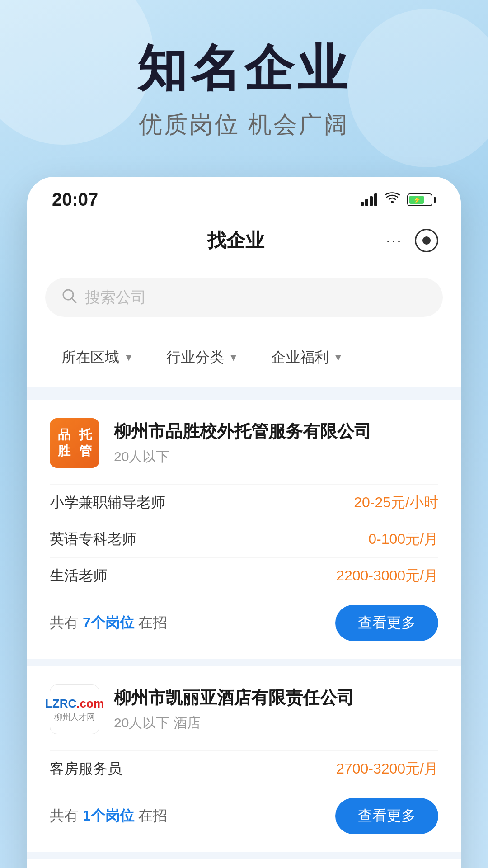 This screenshot has height=868, width=488. What do you see at coordinates (116, 297) in the screenshot?
I see `search-placeholder: 搜索公司` at bounding box center [116, 297].